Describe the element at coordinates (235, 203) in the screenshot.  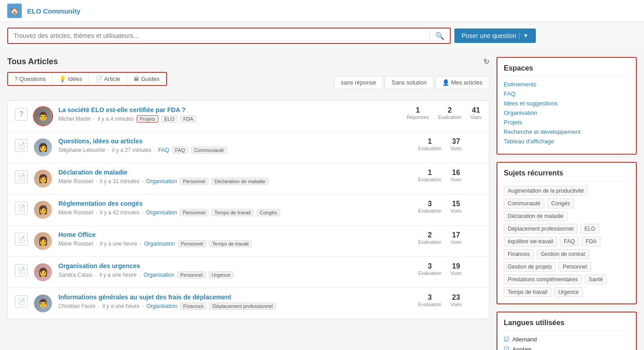
I see `article-title: Règlementation des congés` at that location.